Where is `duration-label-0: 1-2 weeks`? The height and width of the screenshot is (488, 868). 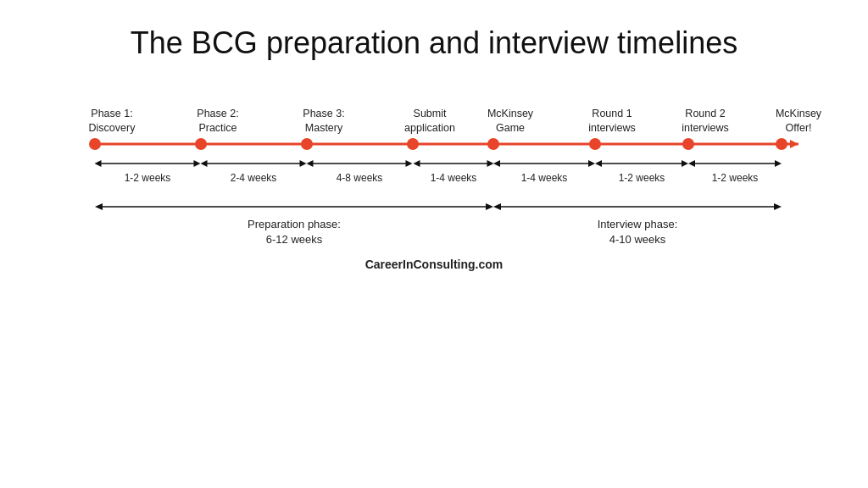
duration-label-0: 1-2 weeks is located at coordinates (147, 178).